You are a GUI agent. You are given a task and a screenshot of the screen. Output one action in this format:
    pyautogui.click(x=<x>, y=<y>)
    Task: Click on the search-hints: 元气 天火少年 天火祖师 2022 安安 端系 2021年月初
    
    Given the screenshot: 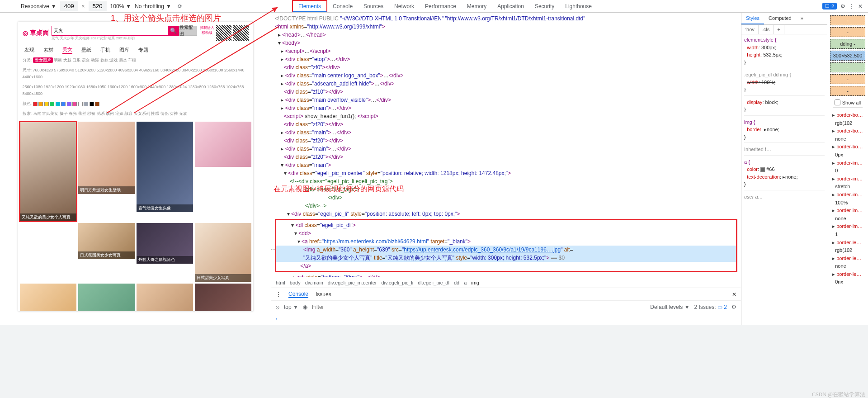 What is the action you would take?
    pyautogui.click(x=124, y=38)
    